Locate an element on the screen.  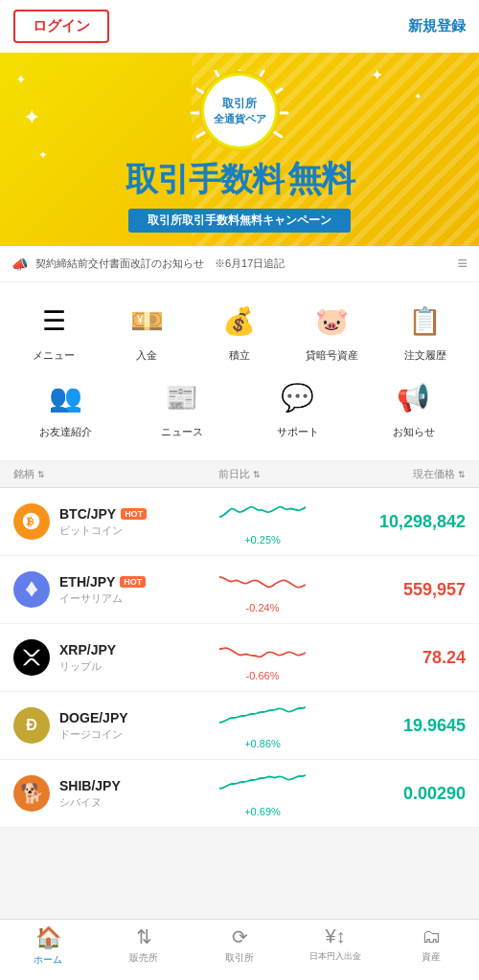
DOGE/JPY-change: +0.86% is located at coordinates (262, 744).